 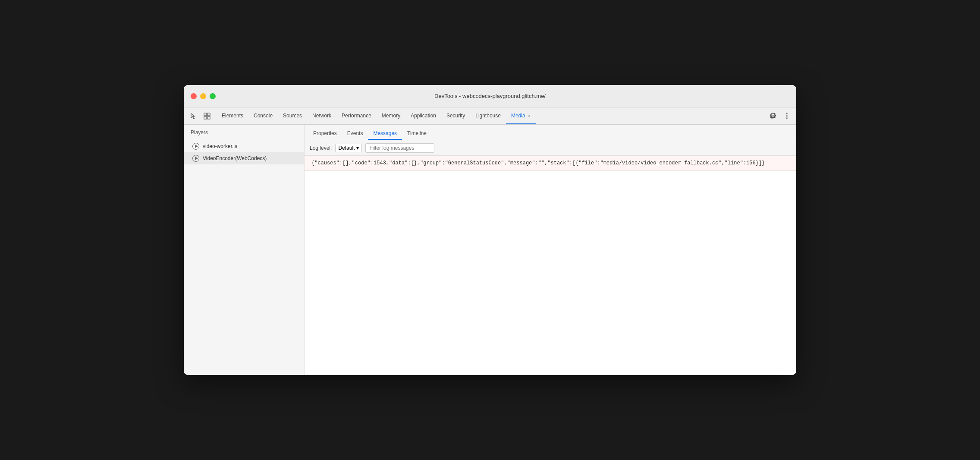 I want to click on sidebar-header: Players, so click(x=244, y=132).